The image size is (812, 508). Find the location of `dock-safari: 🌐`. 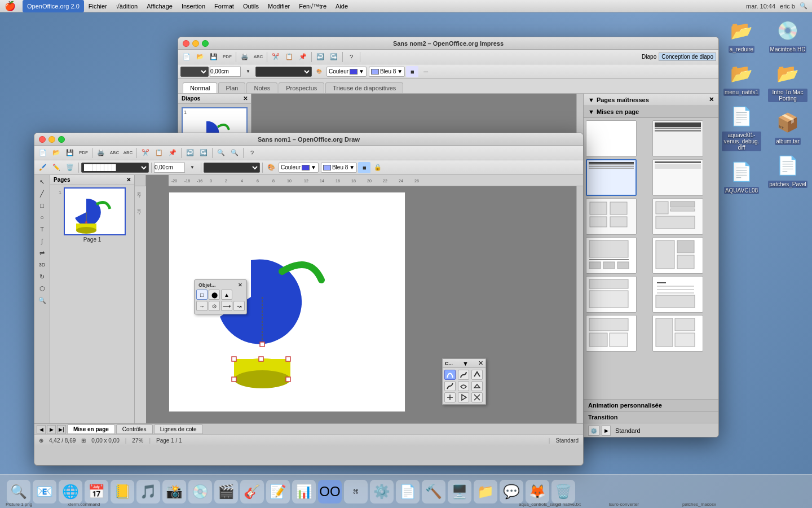

dock-safari: 🌐 is located at coordinates (70, 492).